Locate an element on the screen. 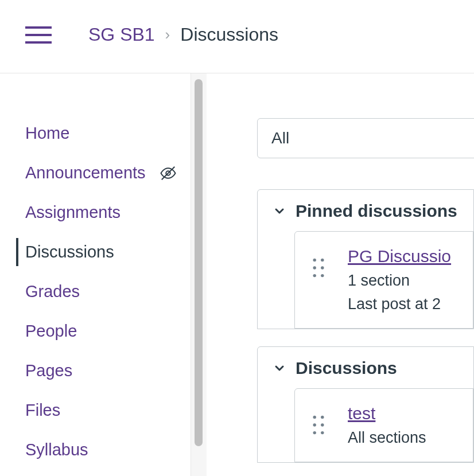  sidebar-item-label: Files is located at coordinates (42, 411).